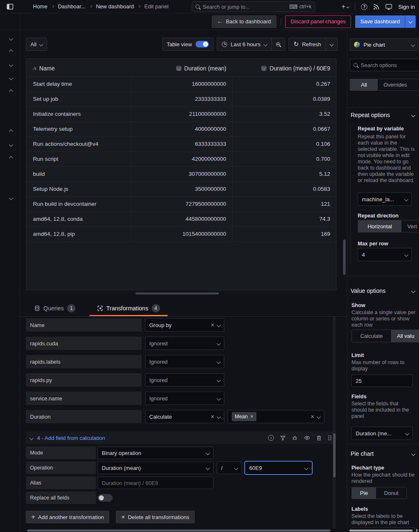 This screenshot has width=419, height=532. I want to click on cell-value: 7279500000000, so click(182, 204).